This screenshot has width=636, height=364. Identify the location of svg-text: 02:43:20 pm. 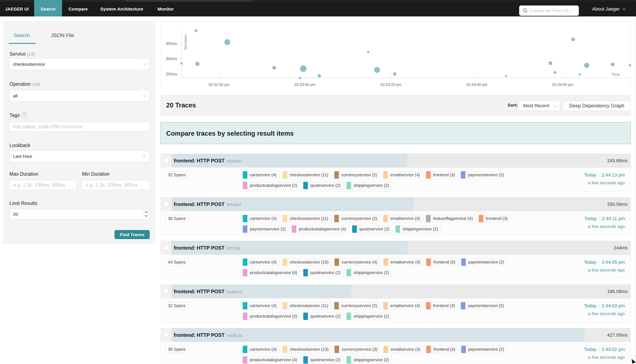
(391, 84).